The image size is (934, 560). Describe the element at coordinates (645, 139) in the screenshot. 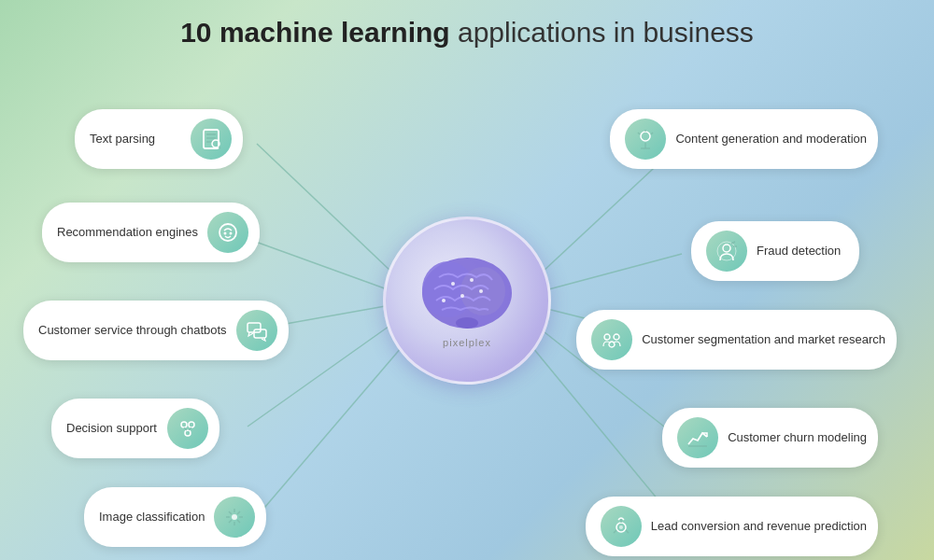

I see `content-icon` at that location.